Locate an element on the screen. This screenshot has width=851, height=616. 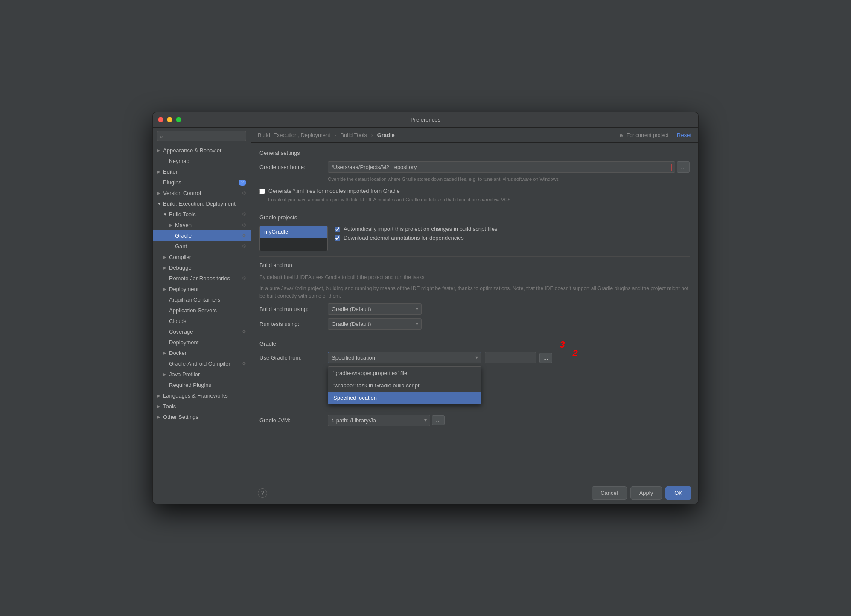
dropdown-item-wrapper-properties: 'gradle-wrapper.properties' file is located at coordinates (405, 373).